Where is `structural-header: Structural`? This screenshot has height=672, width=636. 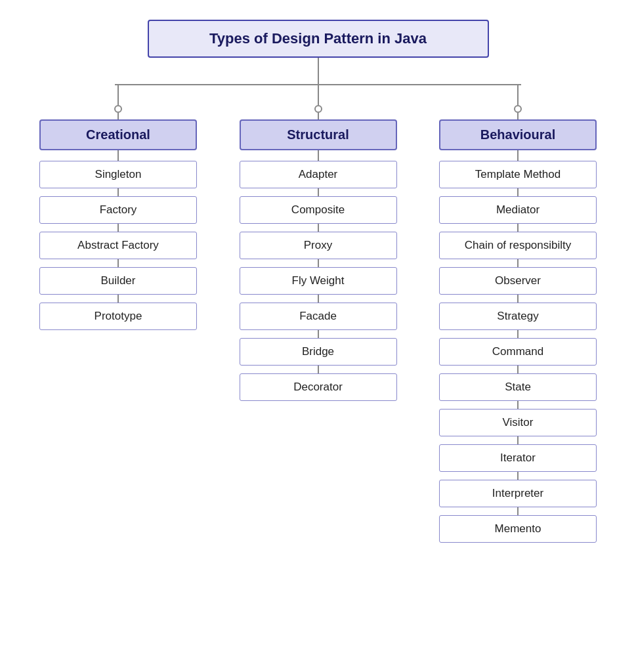
structural-header: Structural is located at coordinates (318, 135).